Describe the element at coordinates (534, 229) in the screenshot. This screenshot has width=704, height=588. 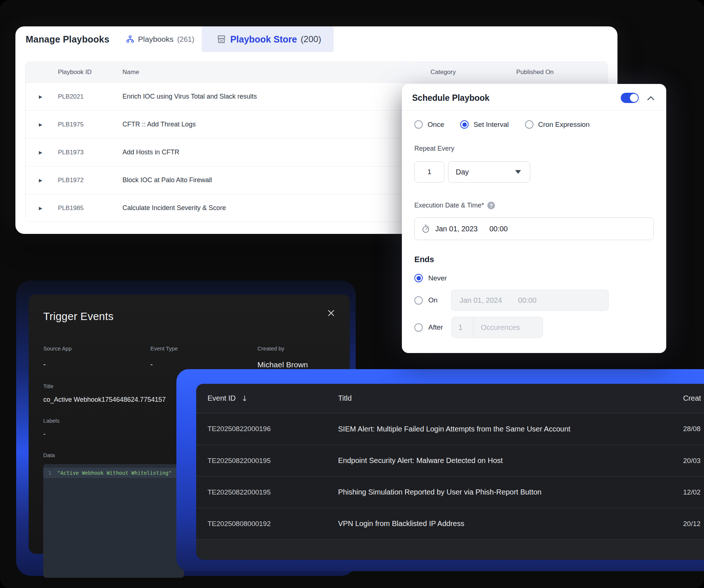
I see `execution-datetime-field: Jan 01, 2023 00:00` at that location.